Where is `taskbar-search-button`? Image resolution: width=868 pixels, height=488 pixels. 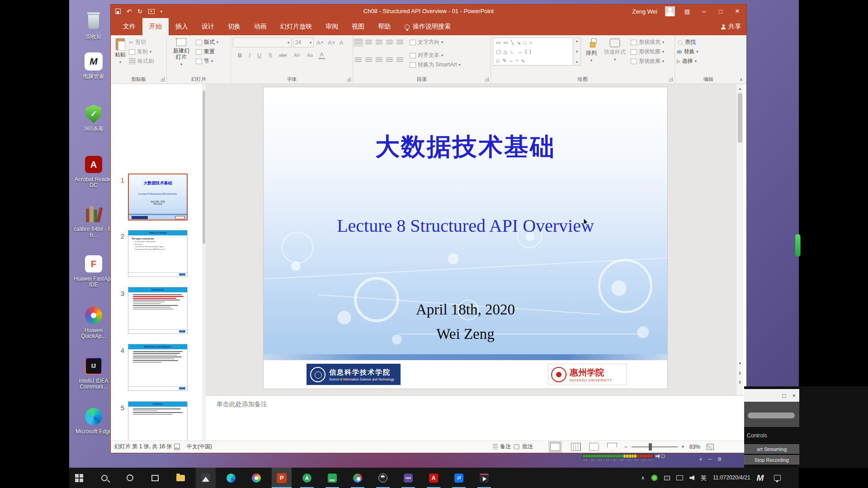
taskbar-search-button is located at coordinates (104, 478).